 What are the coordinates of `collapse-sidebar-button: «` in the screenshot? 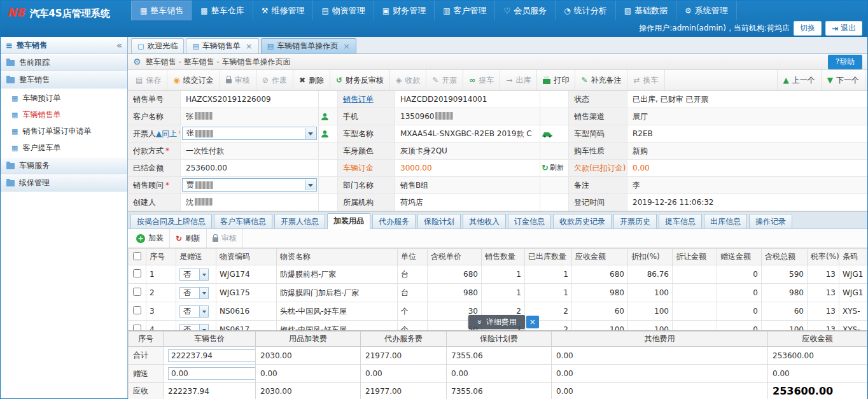 It's located at (120, 45).